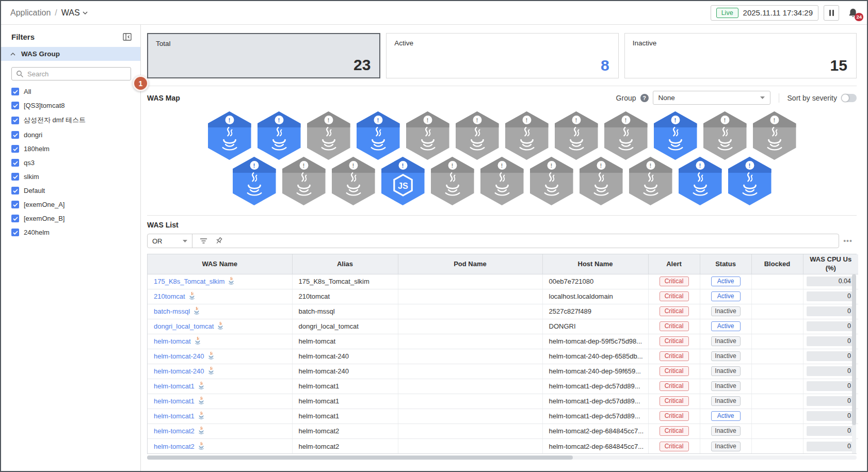 The height and width of the screenshot is (472, 868). What do you see at coordinates (71, 204) in the screenshot?
I see `filter-item: [exemOne_A]` at bounding box center [71, 204].